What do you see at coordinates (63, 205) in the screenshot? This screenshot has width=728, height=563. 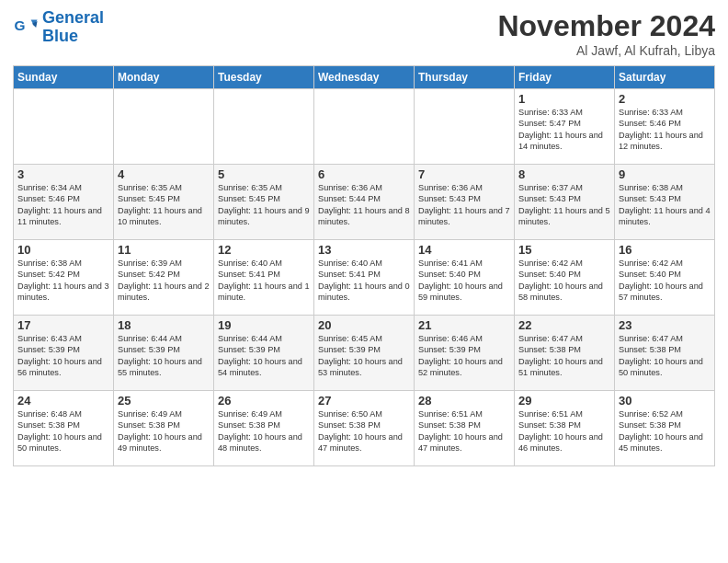 I see `day-info: Sunrise: 6:34 AM Sunset: 5:46 PM Dayligh…` at bounding box center [63, 205].